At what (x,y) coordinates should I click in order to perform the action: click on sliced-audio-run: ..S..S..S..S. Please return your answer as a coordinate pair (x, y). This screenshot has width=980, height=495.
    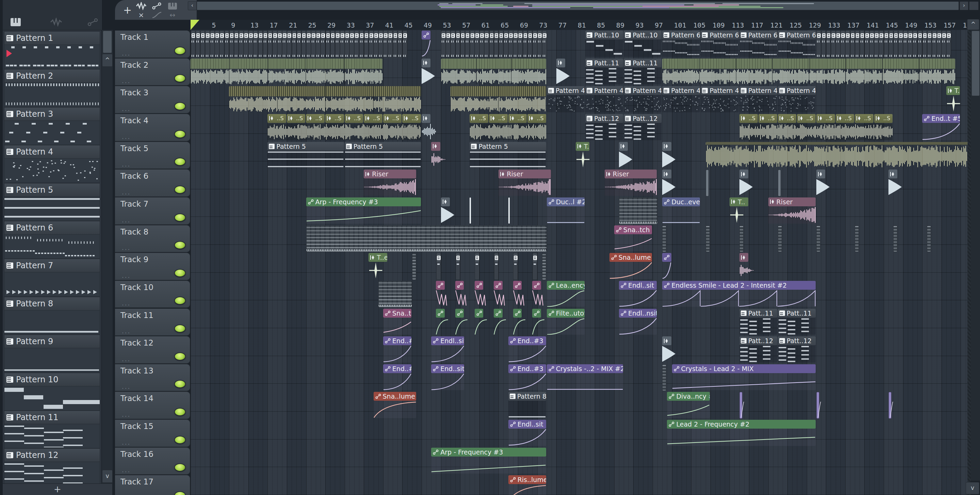
    Looking at the image, I should click on (508, 127).